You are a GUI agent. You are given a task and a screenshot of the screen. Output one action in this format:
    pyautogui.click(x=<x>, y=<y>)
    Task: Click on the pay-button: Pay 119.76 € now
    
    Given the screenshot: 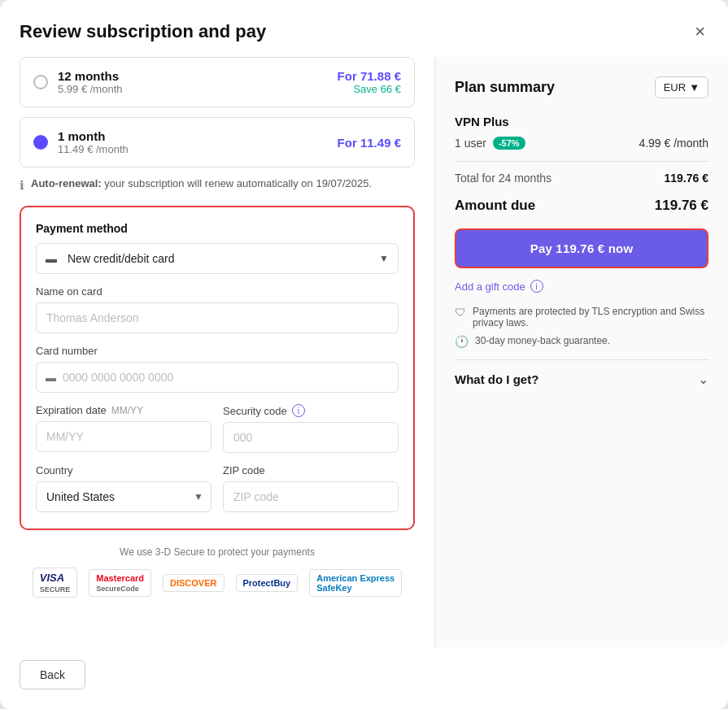 What is the action you would take?
    pyautogui.click(x=582, y=249)
    